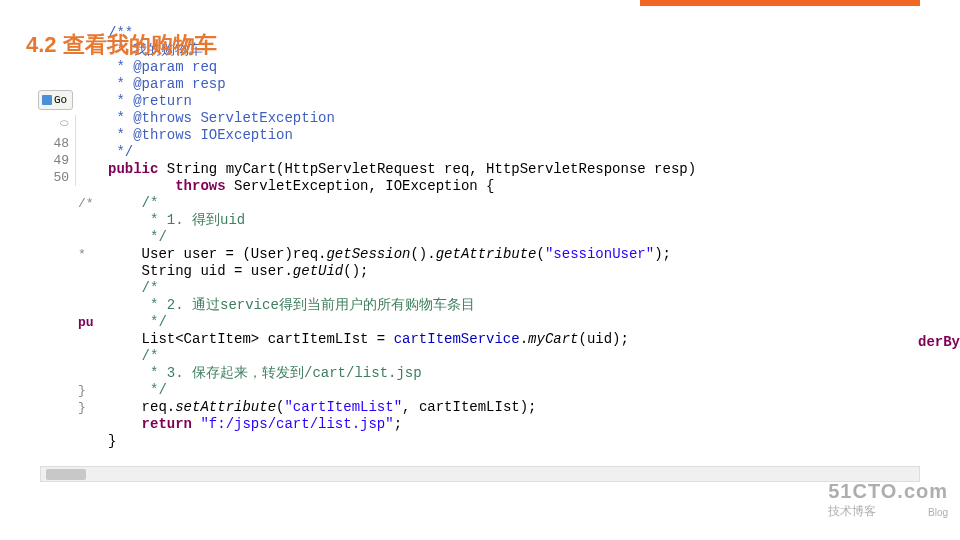 The height and width of the screenshot is (540, 960). What do you see at coordinates (888, 500) in the screenshot?
I see `watermark: 51CTO.com 技术博客 Blog` at bounding box center [888, 500].